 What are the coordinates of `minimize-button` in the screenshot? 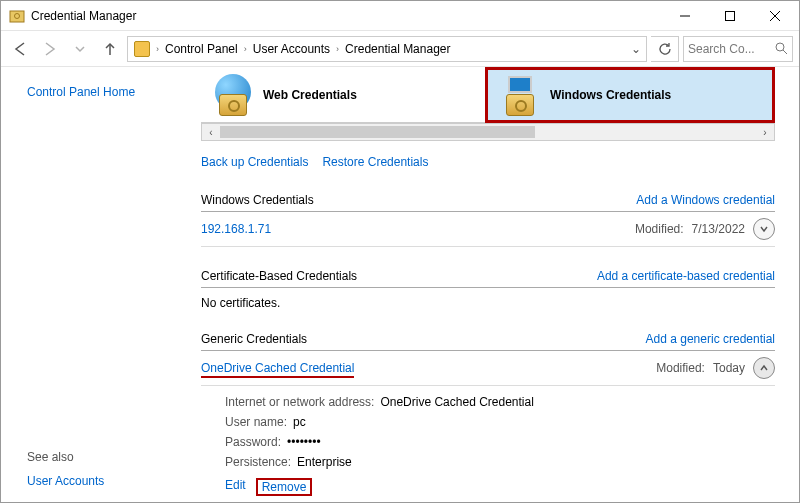 It's located at (684, 16).